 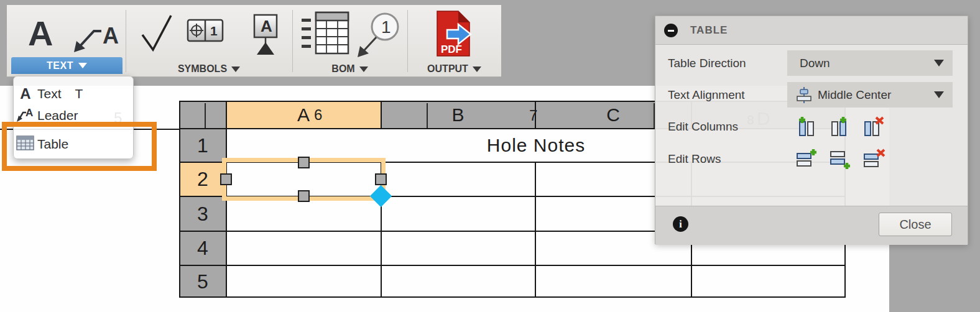 I want to click on dialog-titlebar: TABLE, so click(x=811, y=30).